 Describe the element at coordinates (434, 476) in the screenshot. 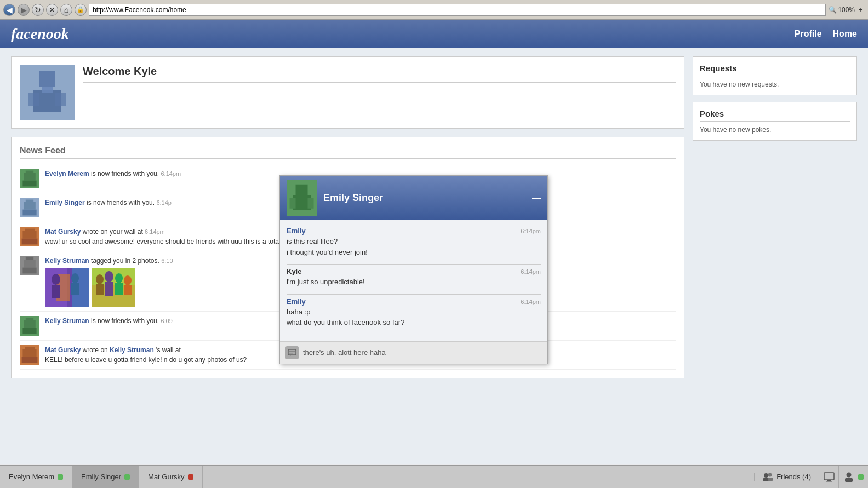

I see `status-bar: Evelyn Merem Emily Singer Mat Gursky Fri…` at that location.